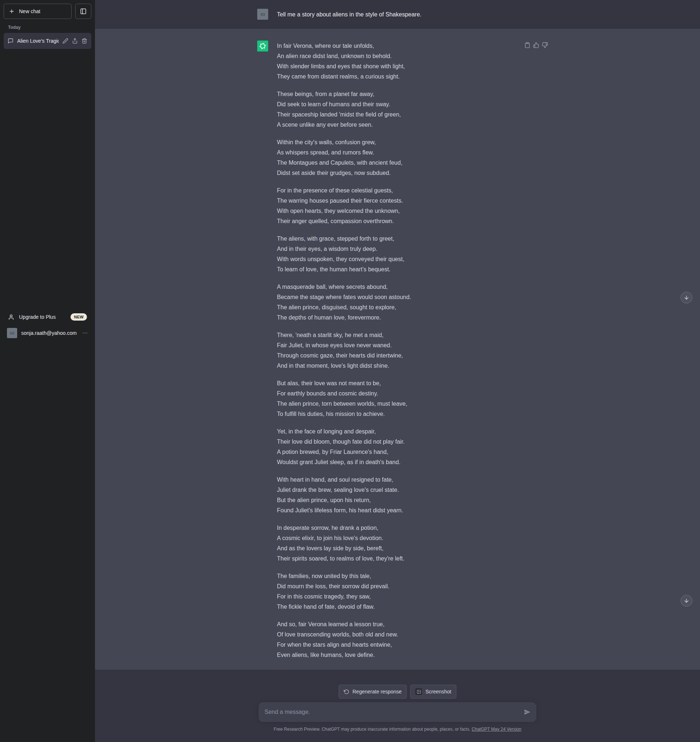  What do you see at coordinates (79, 317) in the screenshot?
I see `new-badge: NEW` at bounding box center [79, 317].